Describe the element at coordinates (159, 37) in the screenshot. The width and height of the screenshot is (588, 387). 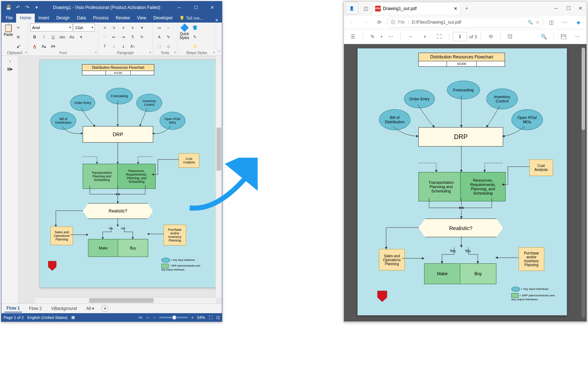
I see `text-tool: A` at that location.